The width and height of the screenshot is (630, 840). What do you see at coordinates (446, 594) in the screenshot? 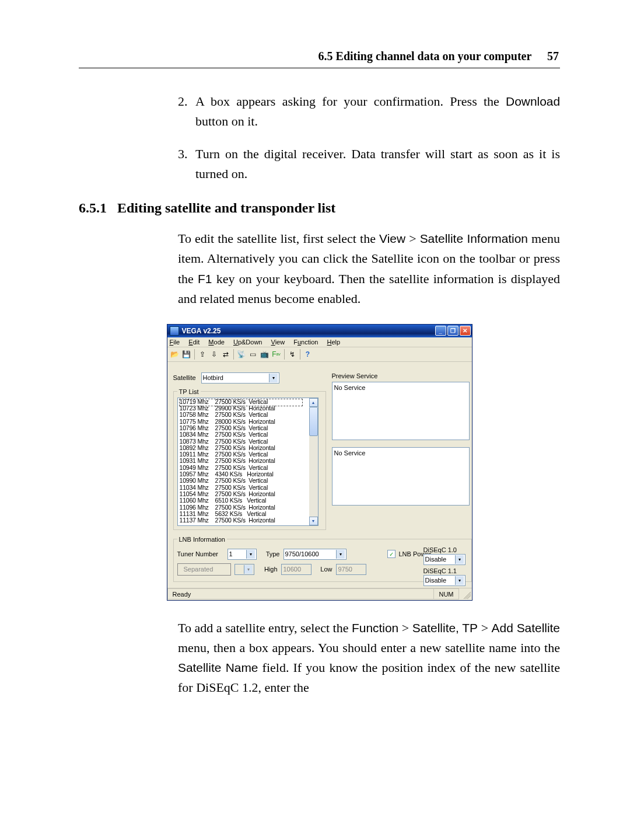
I see `status-num: NUM` at bounding box center [446, 594].